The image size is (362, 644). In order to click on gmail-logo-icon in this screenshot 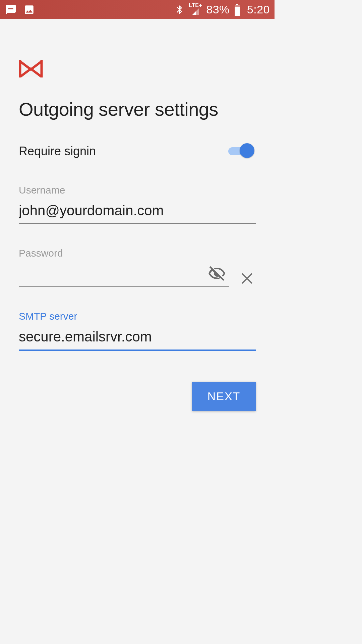, I will do `click(31, 69)`.